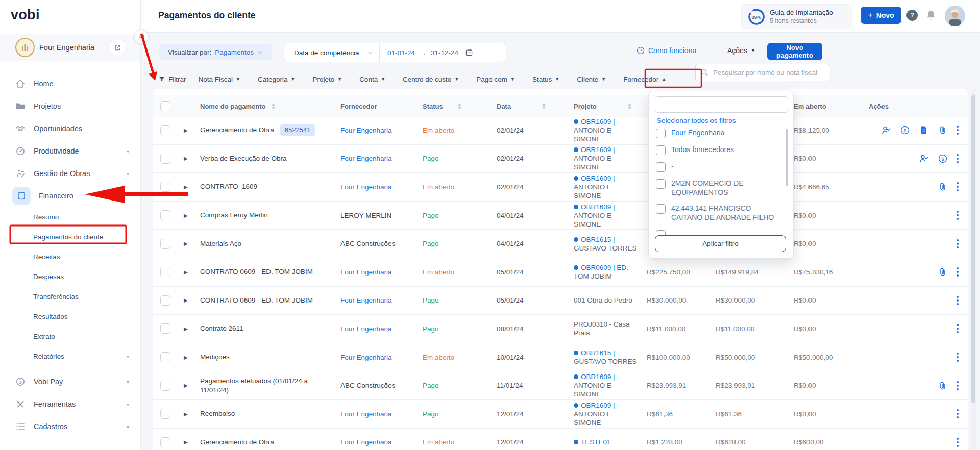 The width and height of the screenshot is (980, 450). What do you see at coordinates (546, 80) in the screenshot?
I see `filter-dropdown: Status ▼` at bounding box center [546, 80].